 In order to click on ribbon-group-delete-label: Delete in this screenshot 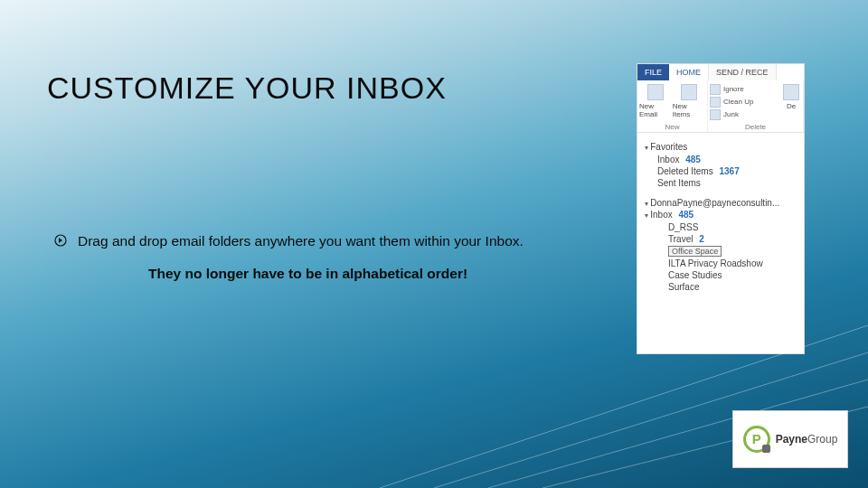, I will do `click(756, 127)`.